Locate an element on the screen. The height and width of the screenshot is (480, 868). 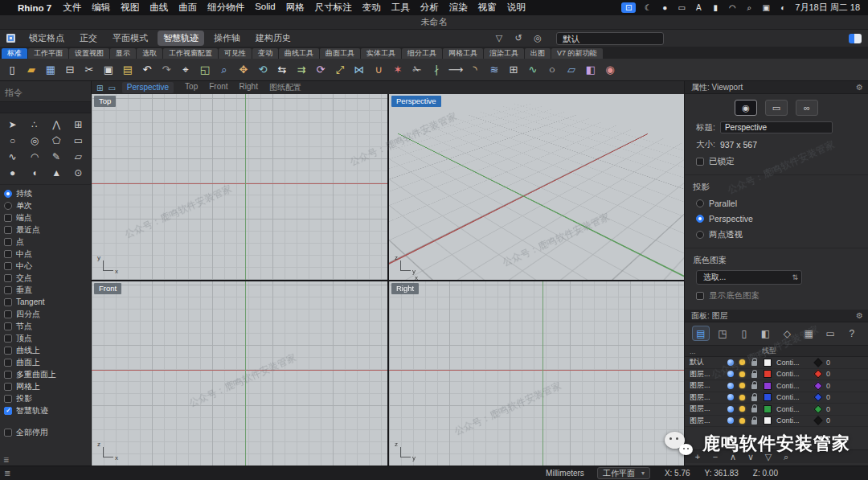
offset-icon: ≋ is located at coordinates (494, 70).